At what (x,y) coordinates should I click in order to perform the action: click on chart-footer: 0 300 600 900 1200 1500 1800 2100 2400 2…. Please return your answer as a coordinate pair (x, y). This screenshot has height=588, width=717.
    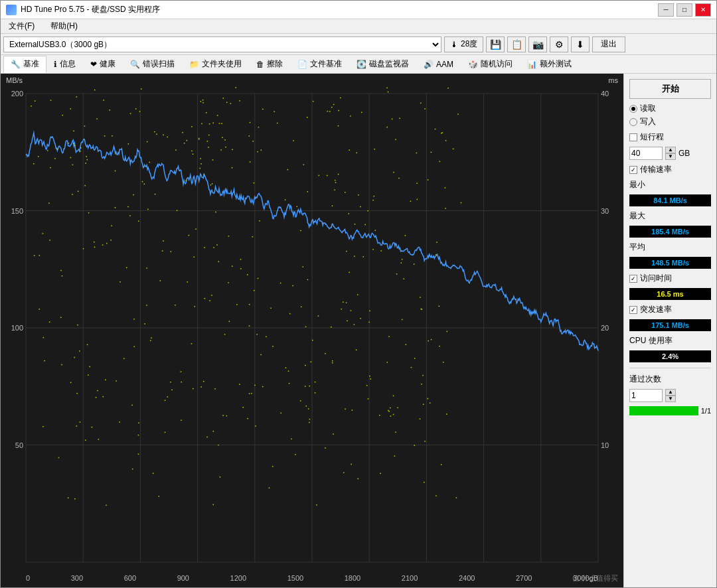
    Looking at the image, I should click on (312, 578).